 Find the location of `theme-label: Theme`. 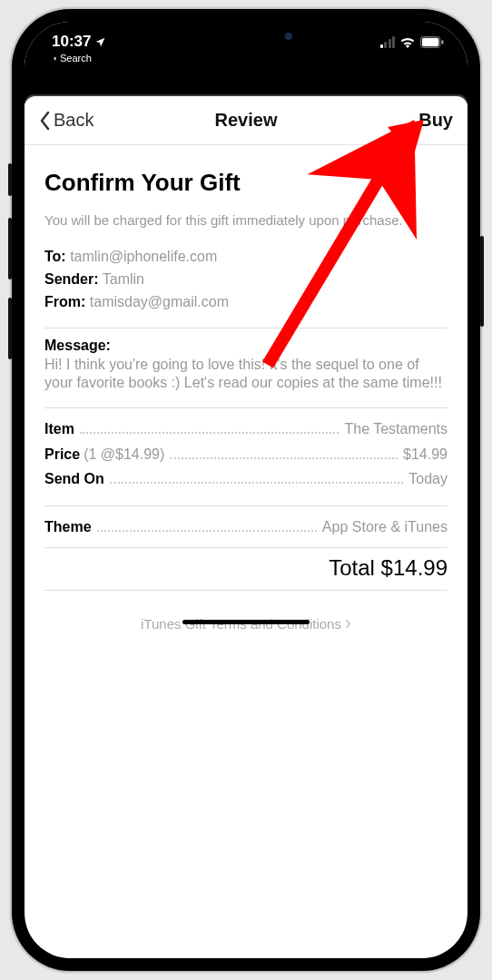

theme-label: Theme is located at coordinates (68, 527).